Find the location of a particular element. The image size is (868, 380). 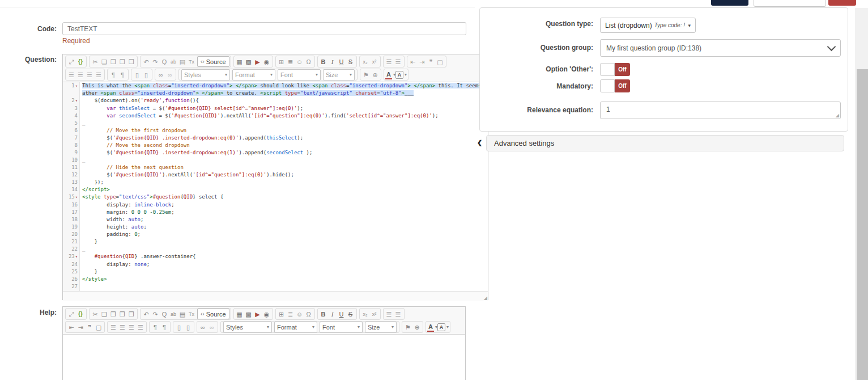

collapse-panel-icon: ❮ is located at coordinates (479, 143).